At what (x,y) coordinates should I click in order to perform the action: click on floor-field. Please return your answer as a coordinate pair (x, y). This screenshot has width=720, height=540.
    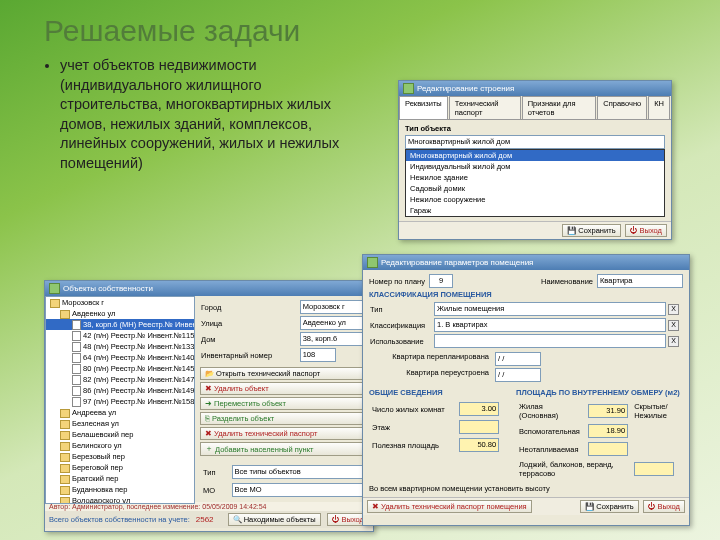
    Looking at the image, I should click on (479, 427).